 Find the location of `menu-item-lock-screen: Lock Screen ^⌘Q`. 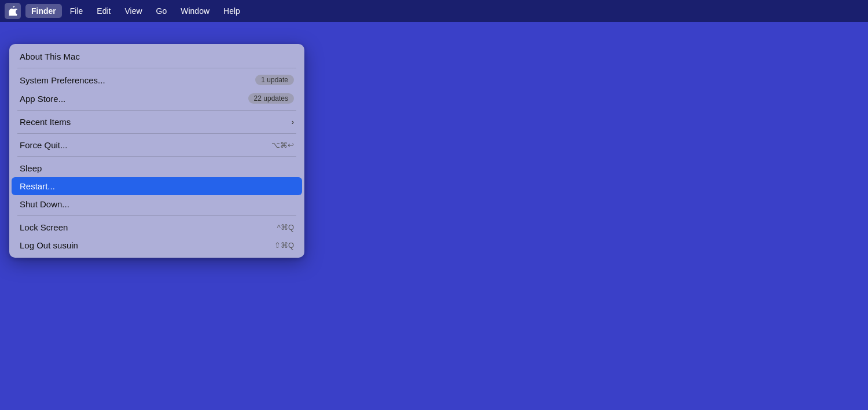

menu-item-lock-screen: Lock Screen ^⌘Q is located at coordinates (157, 227).